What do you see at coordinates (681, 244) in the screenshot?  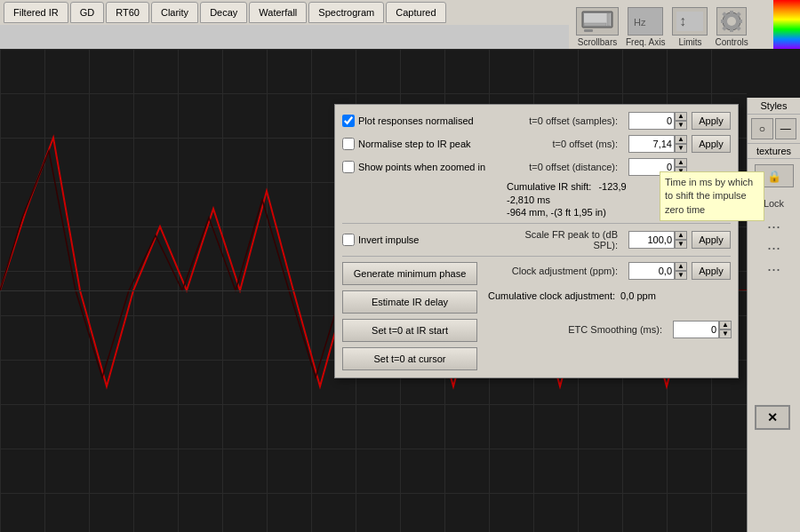 I see `scale-fr-down: ▼` at bounding box center [681, 244].